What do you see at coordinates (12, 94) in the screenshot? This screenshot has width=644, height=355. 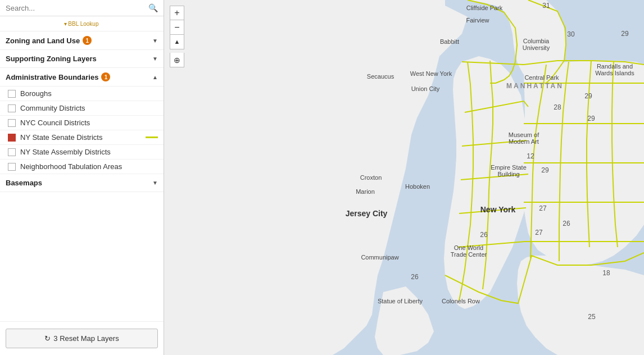 I see `checkbox-boroughs` at bounding box center [12, 94].